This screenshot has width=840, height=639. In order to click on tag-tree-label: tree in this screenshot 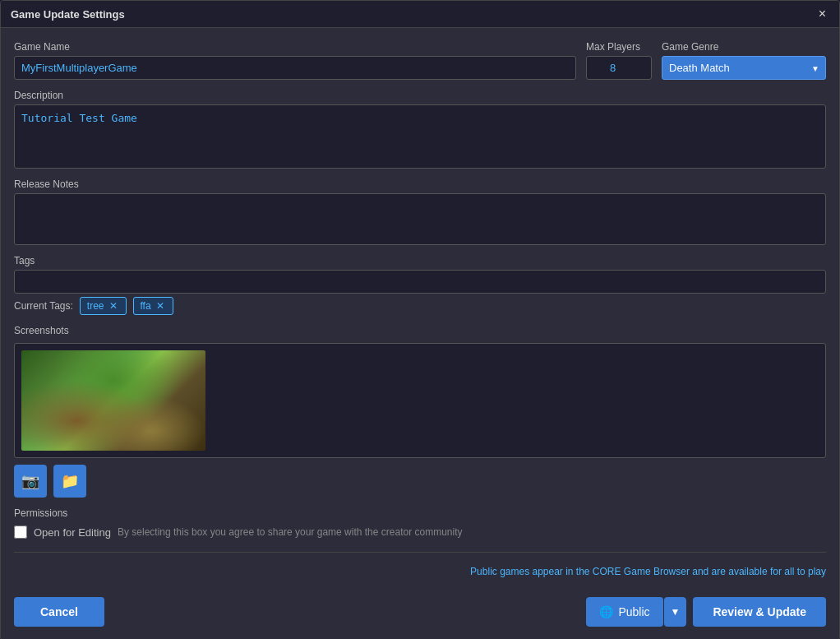, I will do `click(95, 306)`.